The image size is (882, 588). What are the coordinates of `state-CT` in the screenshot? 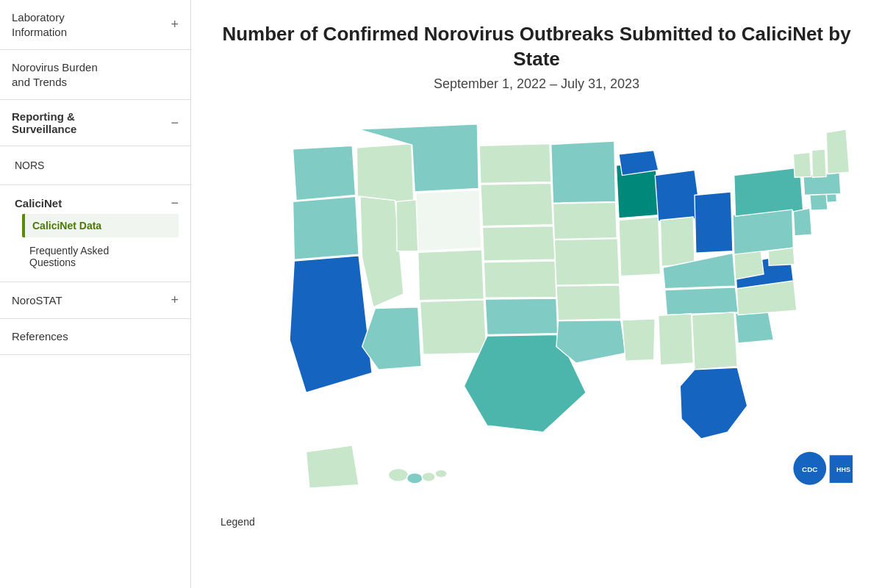 It's located at (819, 201).